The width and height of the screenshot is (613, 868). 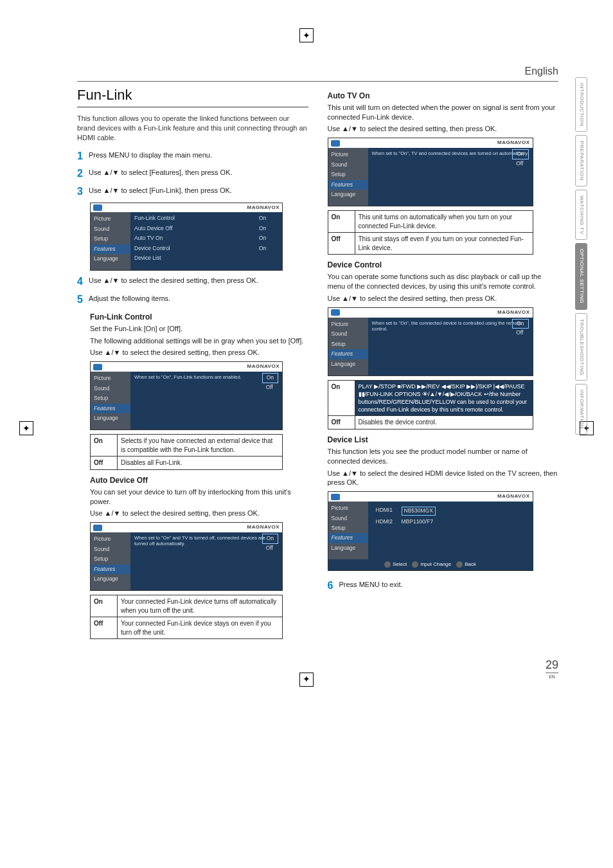 I want to click on menu-screenshot-funlink: MAGNAVOX Picture Sound Setup Features La…, so click(x=186, y=237).